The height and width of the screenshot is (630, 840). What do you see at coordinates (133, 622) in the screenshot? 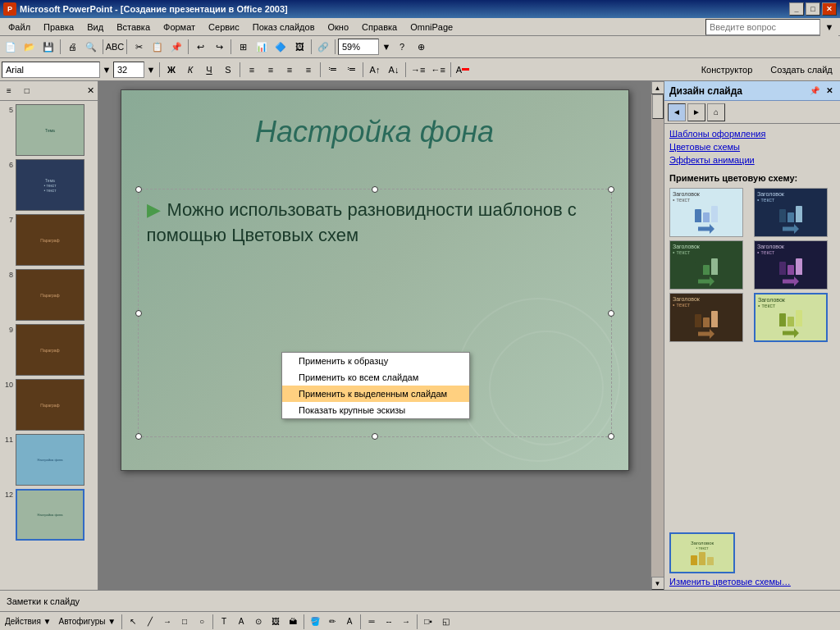
I see `cursor-button: ↖` at bounding box center [133, 622].